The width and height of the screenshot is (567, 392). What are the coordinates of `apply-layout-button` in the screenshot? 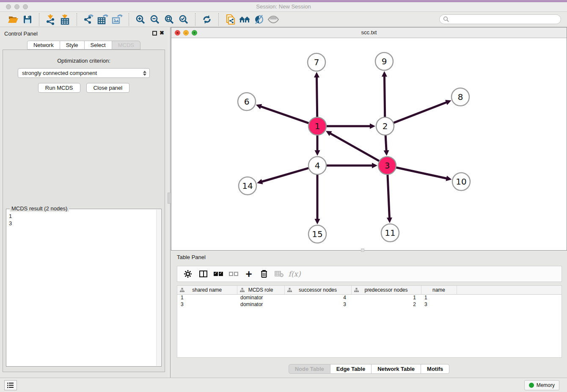 It's located at (207, 19).